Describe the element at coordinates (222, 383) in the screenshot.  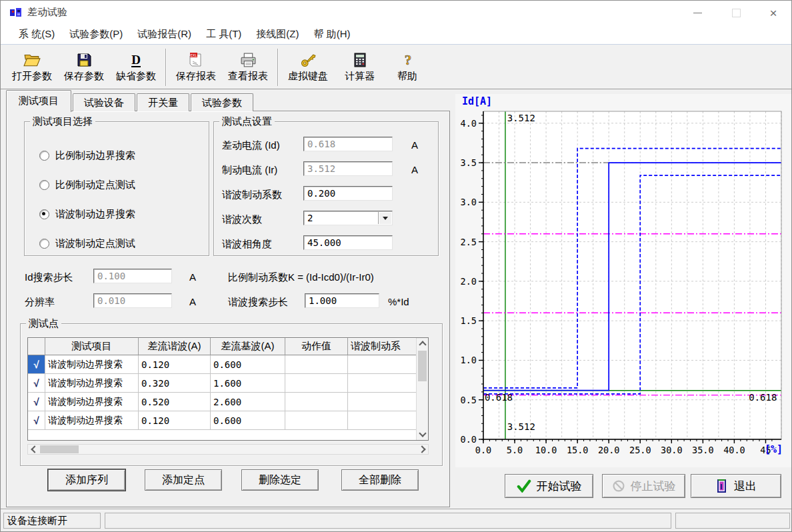
I see `table-row: √ 谐波制动边界搜索 0.320 1.600` at that location.